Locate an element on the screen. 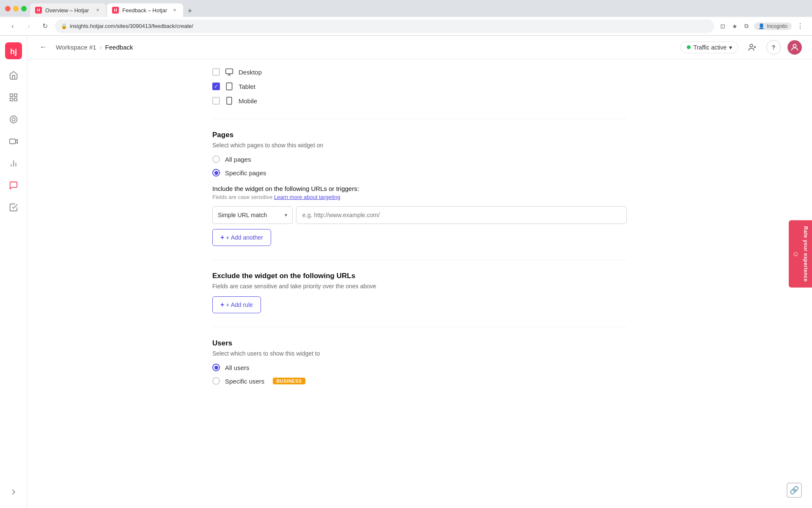 The image size is (812, 508). sidebar-item-feedback is located at coordinates (14, 185).